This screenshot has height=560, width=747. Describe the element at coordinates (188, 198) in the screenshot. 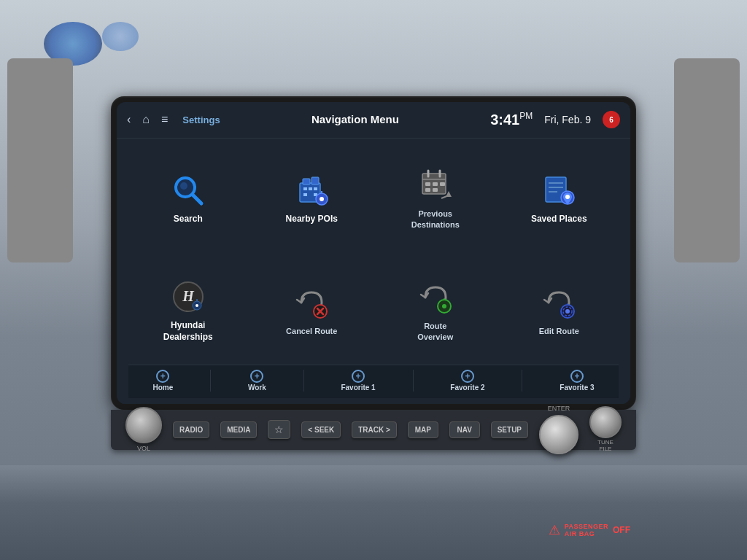

I see `menu-item-search: Search` at that location.